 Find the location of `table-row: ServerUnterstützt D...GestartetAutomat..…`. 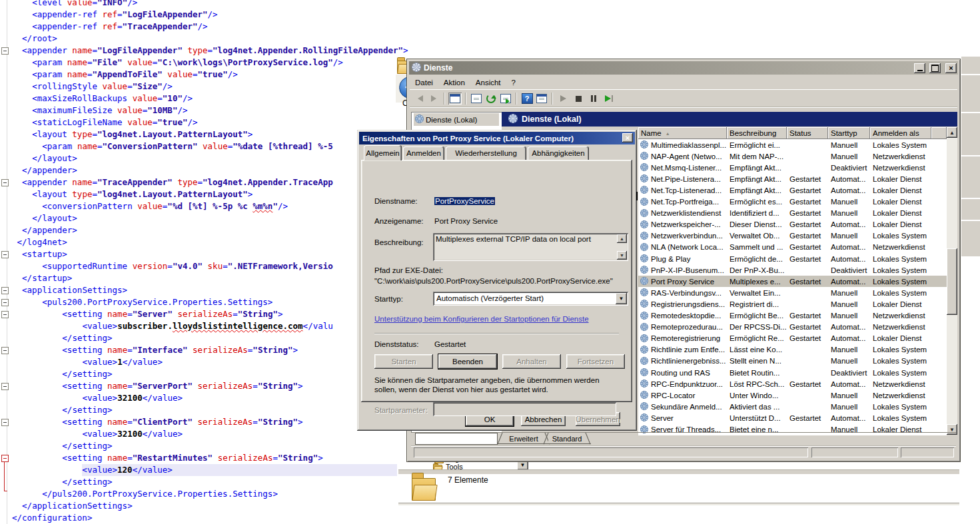

table-row: ServerUnterstützt D...GestartetAutomat..… is located at coordinates (793, 418).